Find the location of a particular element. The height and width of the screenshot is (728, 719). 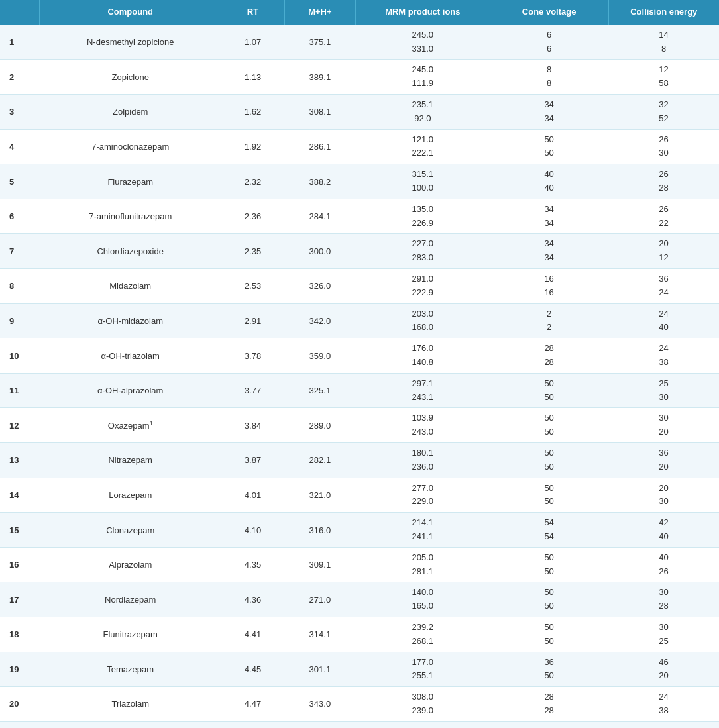

cell-compound: Clonazepam is located at coordinates (131, 530).